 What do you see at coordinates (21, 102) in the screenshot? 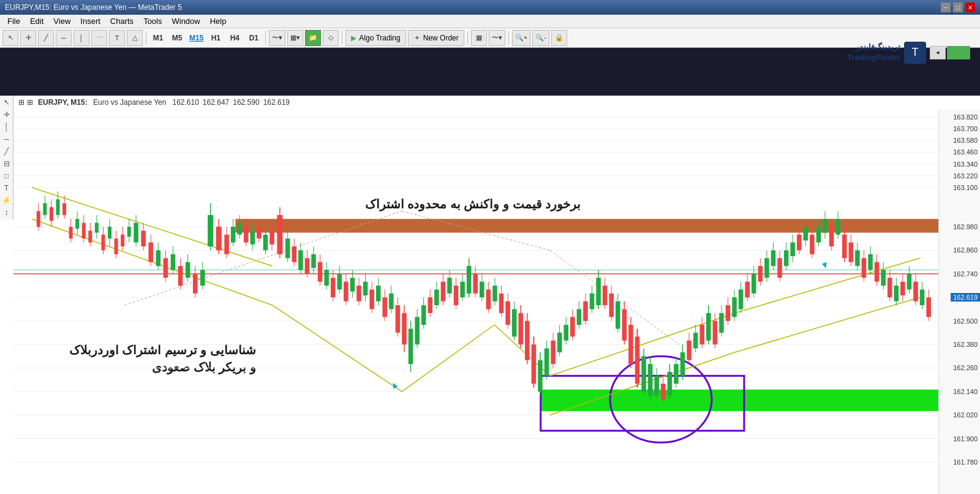
I see `chart-icon-1: ⊞` at bounding box center [21, 102].